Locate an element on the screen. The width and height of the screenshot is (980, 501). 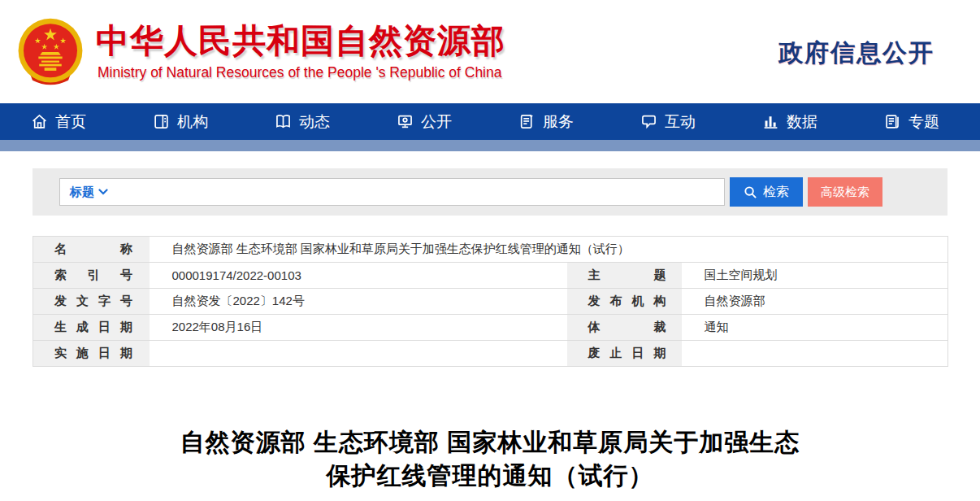
nav-item-organization: 机构 is located at coordinates (180, 122).